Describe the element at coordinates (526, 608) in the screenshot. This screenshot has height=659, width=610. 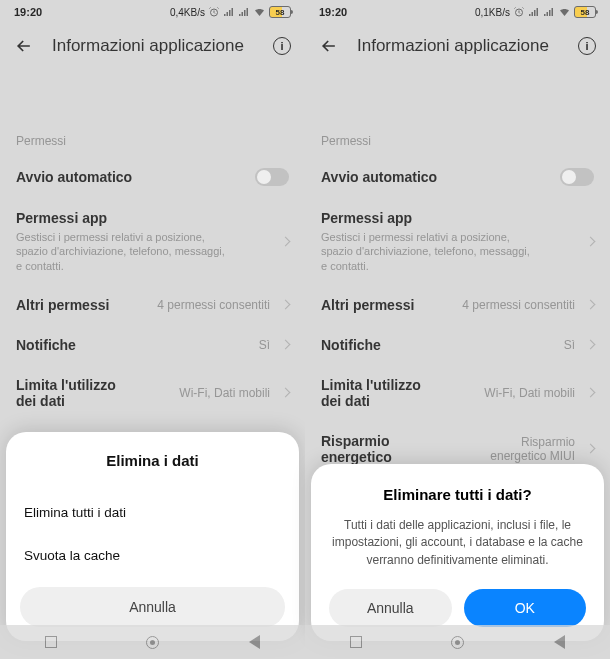
I see `ok-button: OK` at that location.